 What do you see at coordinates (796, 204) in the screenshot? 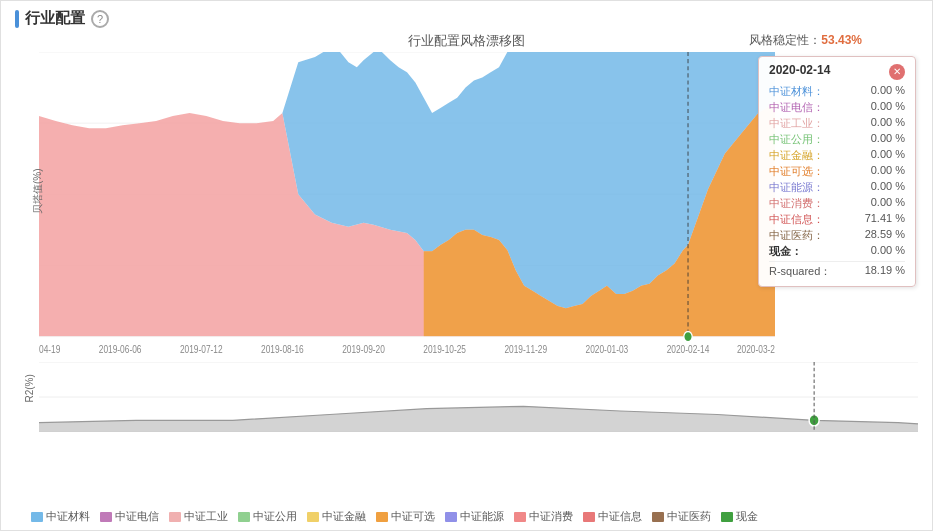
I see `tooltip-label-consume: 中证消费：` at bounding box center [796, 204].